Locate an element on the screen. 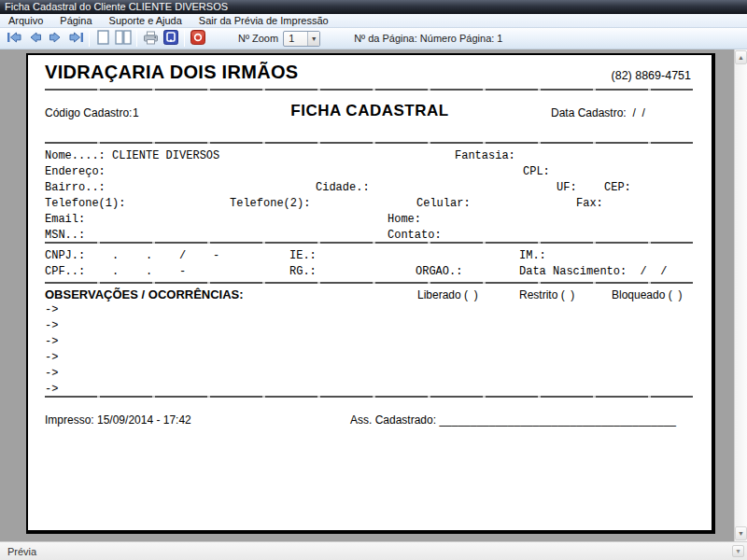 The image size is (747, 560). menu-arquivo: Arquivo is located at coordinates (26, 21).